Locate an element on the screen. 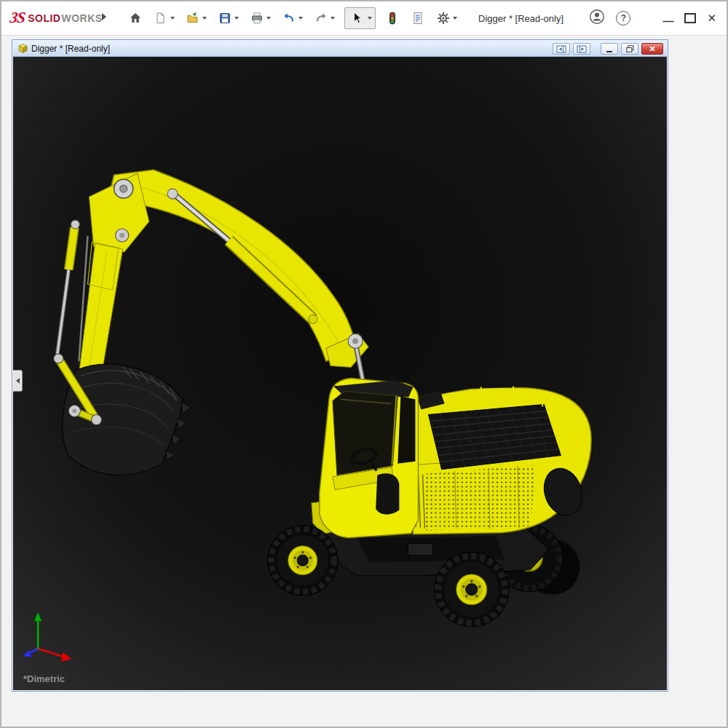 The width and height of the screenshot is (728, 728). select-cursor-icon is located at coordinates (357, 18).